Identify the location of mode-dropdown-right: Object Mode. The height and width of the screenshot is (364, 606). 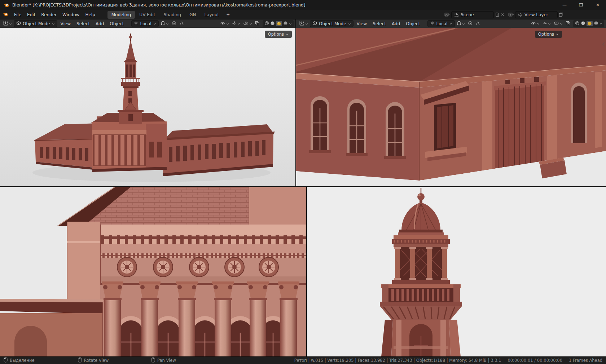
(332, 24).